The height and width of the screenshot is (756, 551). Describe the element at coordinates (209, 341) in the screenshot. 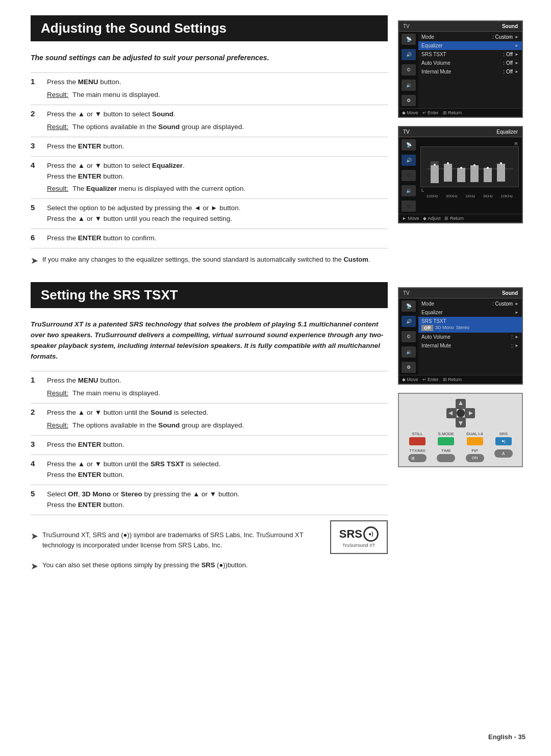

I see `section2-intro: TruSurround XT is a patented SRS technol…` at that location.